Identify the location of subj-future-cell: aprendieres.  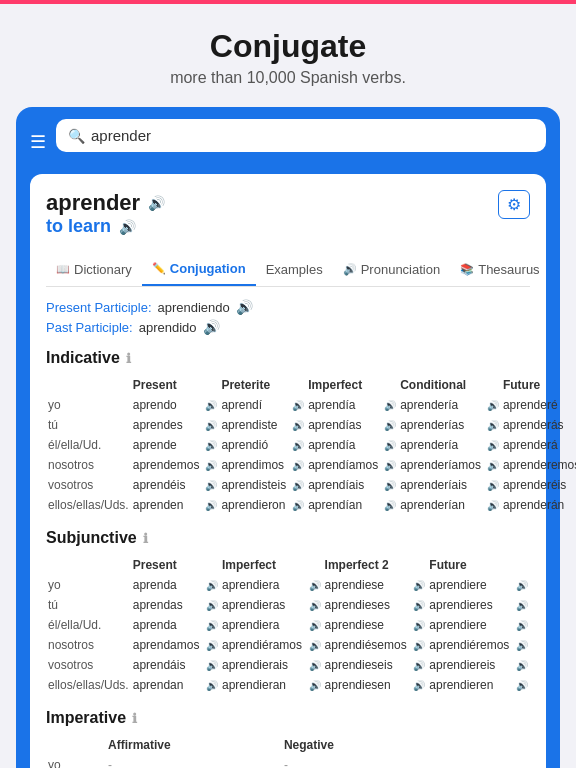
(470, 605).